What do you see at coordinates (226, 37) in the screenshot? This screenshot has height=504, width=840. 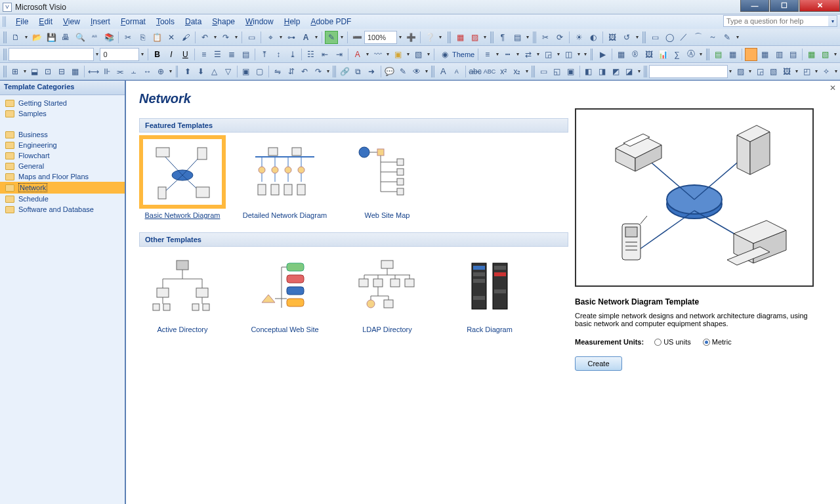 I see `redo-icon: ↷` at bounding box center [226, 37].